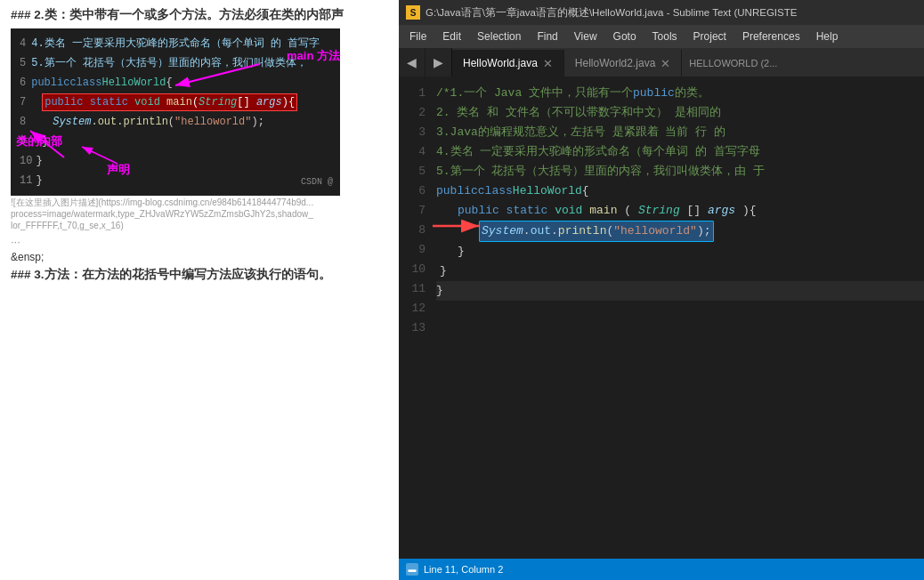 The width and height of the screenshot is (924, 580). Describe the element at coordinates (413, 12) in the screenshot. I see `sublime-icon: S` at that location.